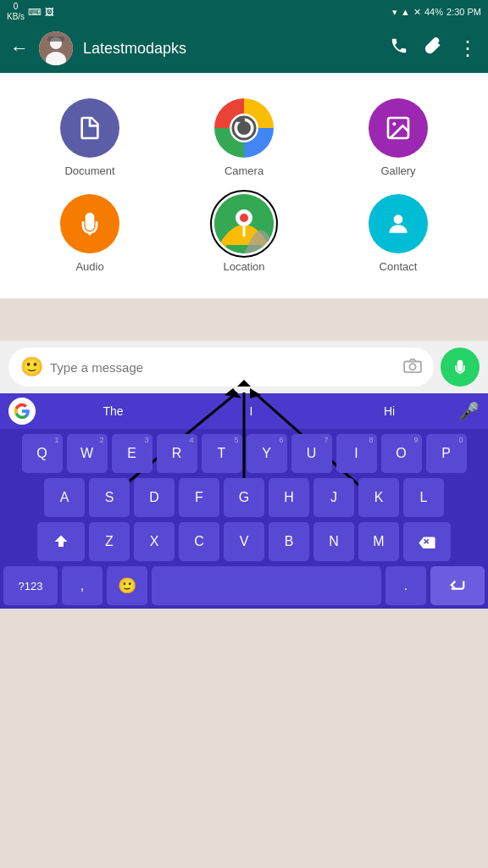 Image resolution: width=488 pixels, height=868 pixels. I want to click on key-s: S, so click(109, 498).